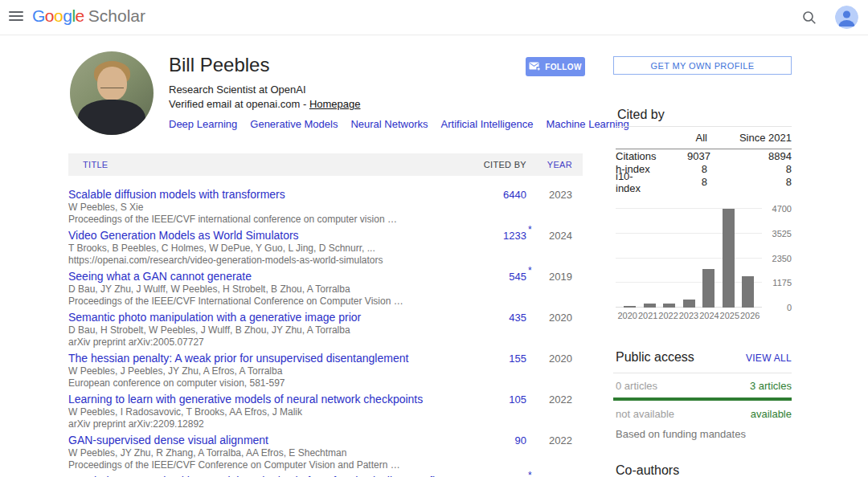  I want to click on chart-ytick-label: 2350, so click(778, 259).